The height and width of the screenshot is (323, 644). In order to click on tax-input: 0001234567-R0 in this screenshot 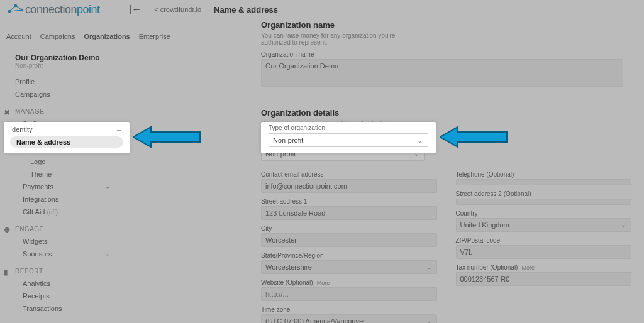, I will do `click(544, 279)`.